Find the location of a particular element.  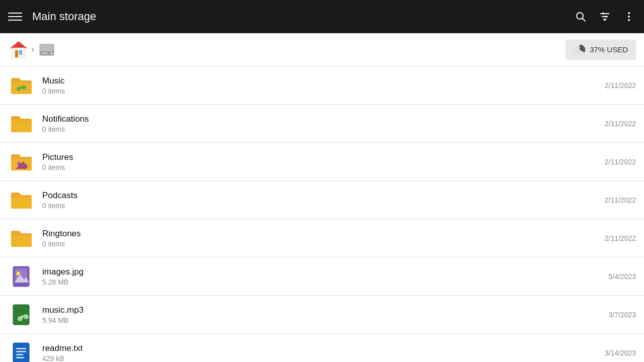

file-name: Notifications is located at coordinates (319, 119).